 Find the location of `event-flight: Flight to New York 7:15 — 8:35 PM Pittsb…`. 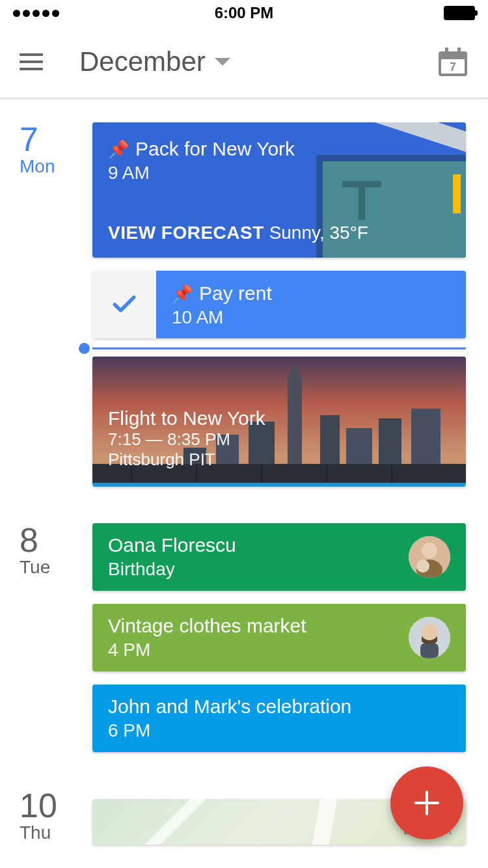

event-flight: Flight to New York 7:15 — 8:35 PM Pittsb… is located at coordinates (279, 422).